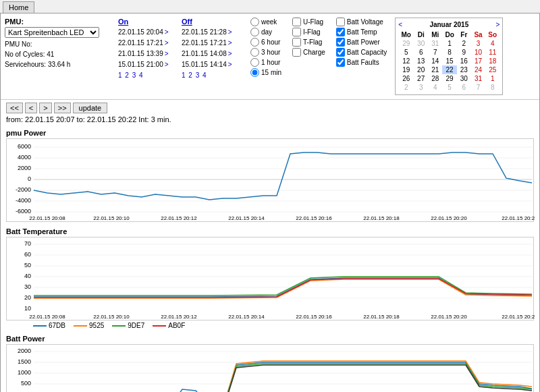 The image size is (540, 392). I want to click on cal-day: 15, so click(450, 61).